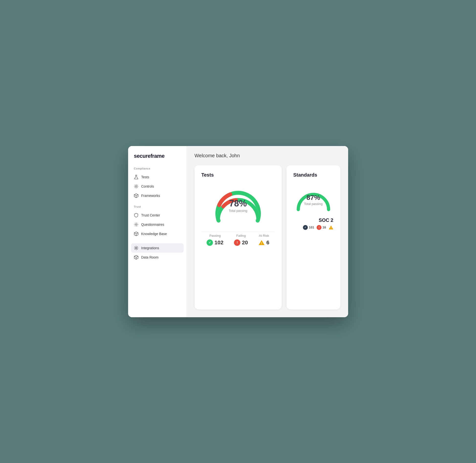  Describe the element at coordinates (238, 205) in the screenshot. I see `tests-gauge-wrapper: 78% Total passing` at that location.